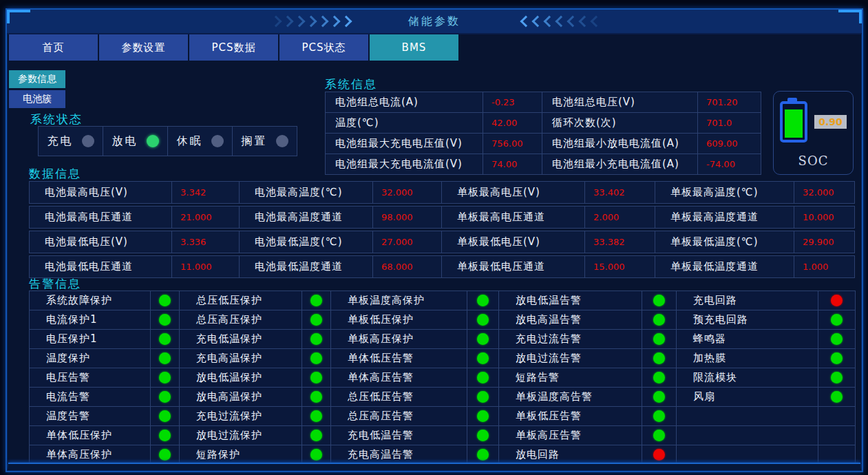 Image resolution: width=868 pixels, height=475 pixels. What do you see at coordinates (200, 141) in the screenshot?
I see `status-cell-sleep: 休眠` at bounding box center [200, 141].